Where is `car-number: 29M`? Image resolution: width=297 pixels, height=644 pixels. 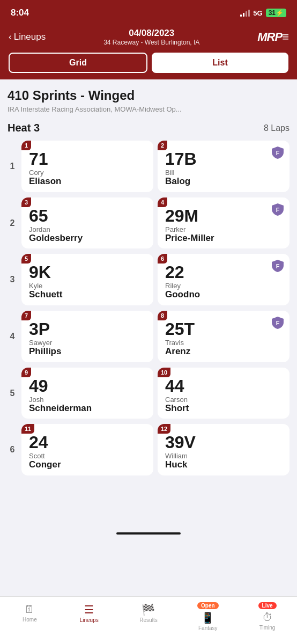
car-number: 29M is located at coordinates (224, 216).